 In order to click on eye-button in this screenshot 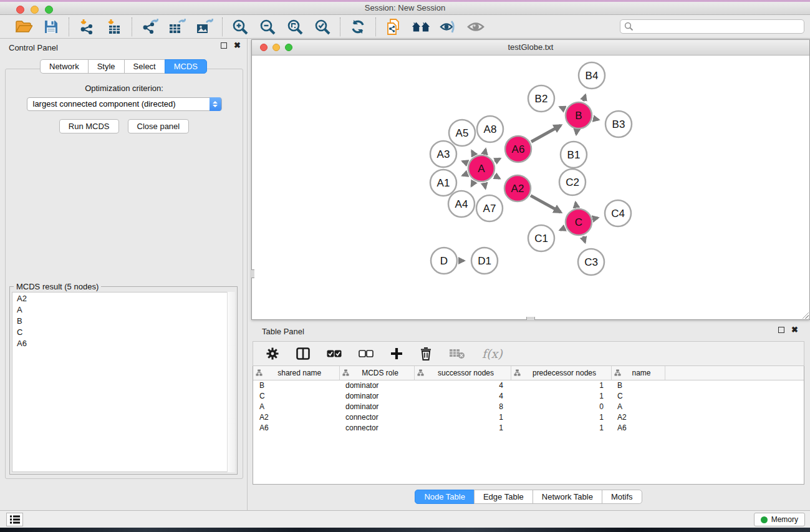, I will do `click(476, 27)`.